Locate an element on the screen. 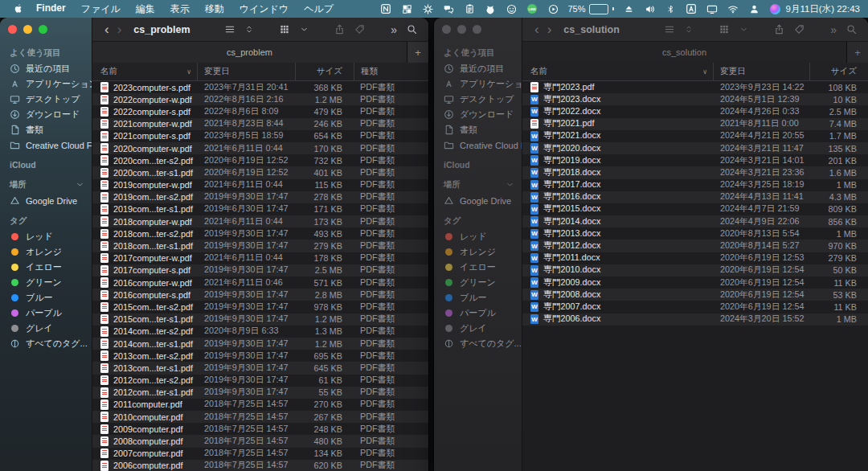 The width and height of the screenshot is (868, 471). menu-5: ウインドウ is located at coordinates (264, 10).